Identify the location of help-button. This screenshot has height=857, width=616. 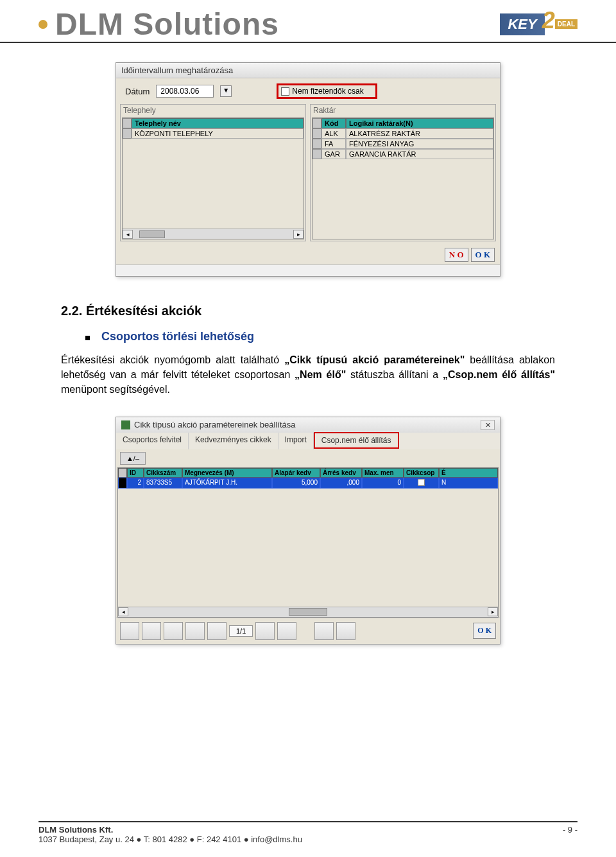
(130, 631).